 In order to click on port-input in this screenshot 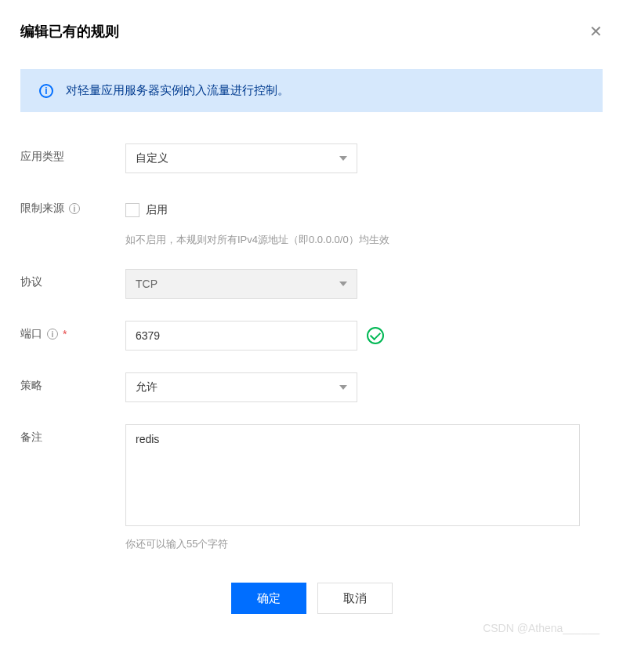, I will do `click(241, 336)`.